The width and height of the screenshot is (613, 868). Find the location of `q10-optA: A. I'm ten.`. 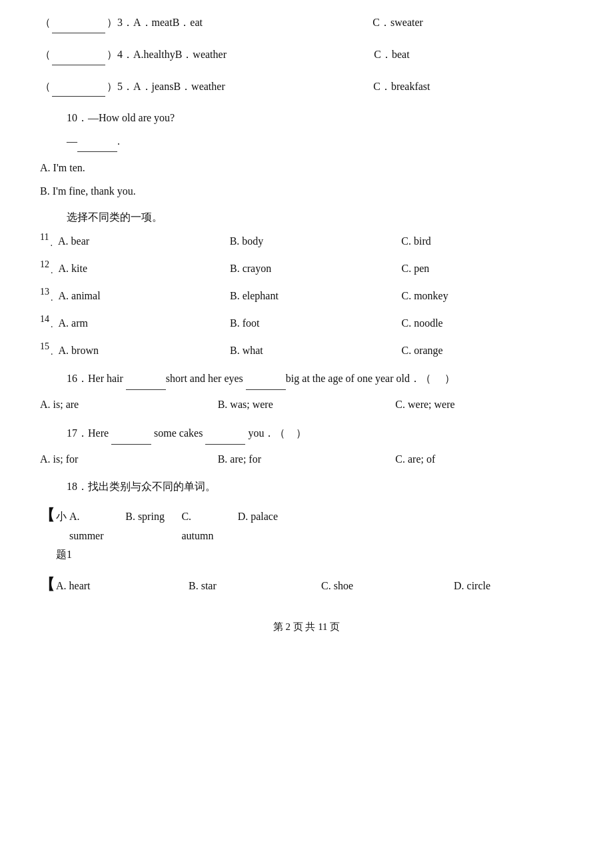

q10-optA: A. I'm ten. is located at coordinates (306, 168).